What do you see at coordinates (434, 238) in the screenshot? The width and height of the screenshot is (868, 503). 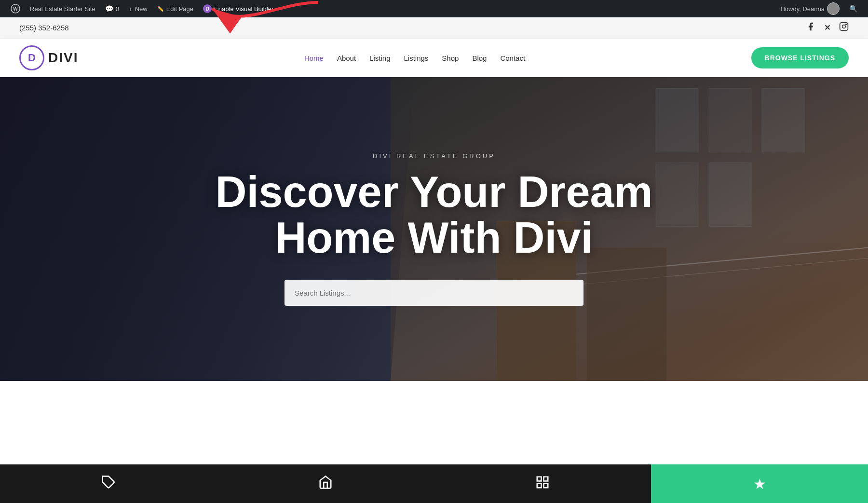 I see `hero-title-line2: Home With Divi` at bounding box center [434, 238].